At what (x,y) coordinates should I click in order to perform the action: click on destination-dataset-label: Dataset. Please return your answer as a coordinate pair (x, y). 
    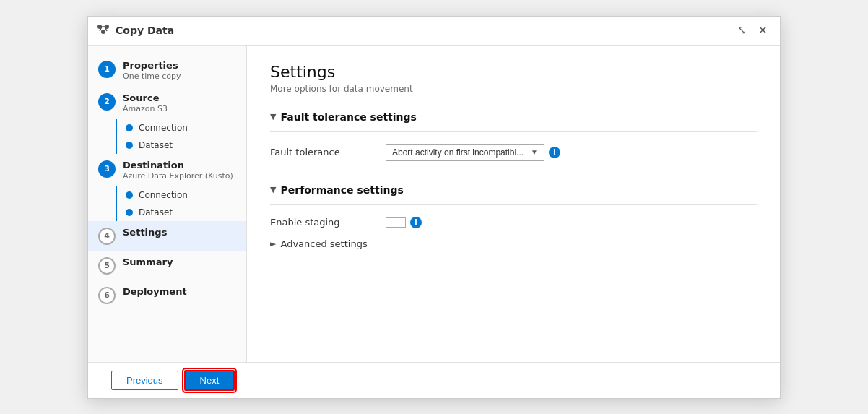
    Looking at the image, I should click on (156, 212).